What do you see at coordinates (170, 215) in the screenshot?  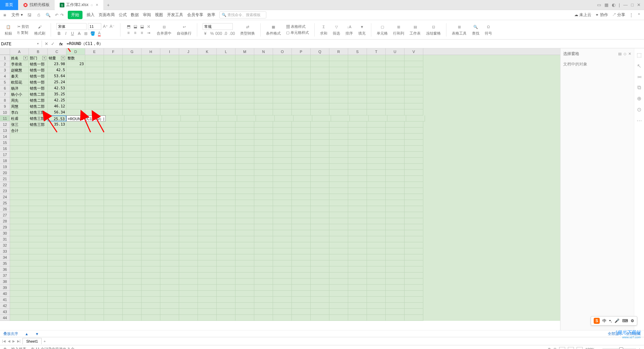 I see `cell-I27` at bounding box center [170, 215].